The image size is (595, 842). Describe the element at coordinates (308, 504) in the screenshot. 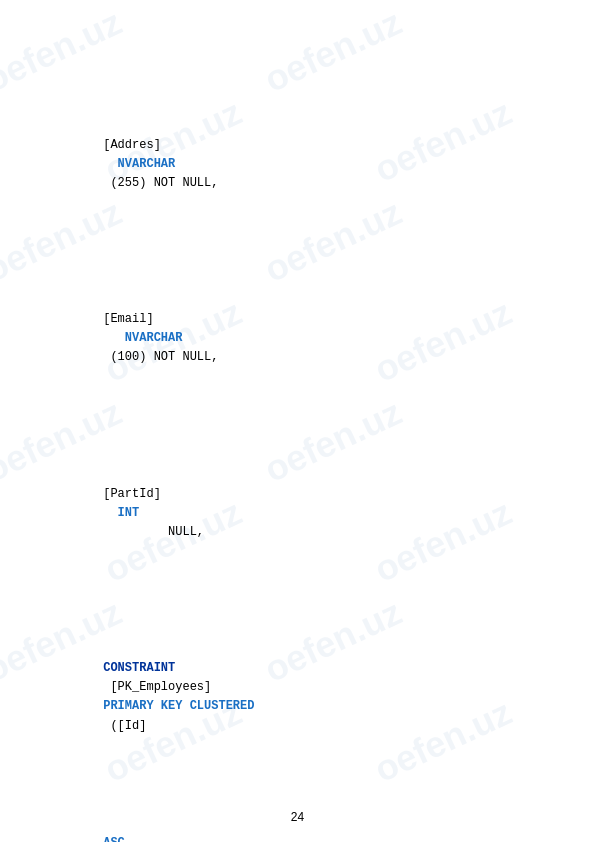

I see `line-partid: [PartId] INT NULL,` at that location.